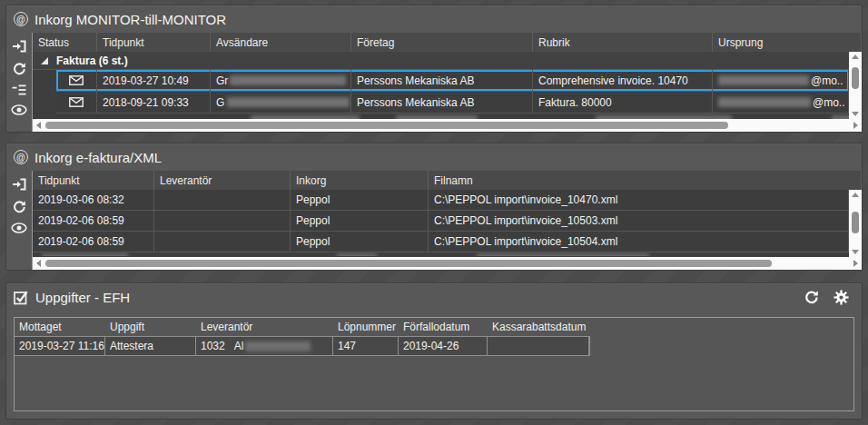 This screenshot has width=868, height=425. What do you see at coordinates (366, 327) in the screenshot?
I see `column-header-lopnummer: Löpnummer` at bounding box center [366, 327].